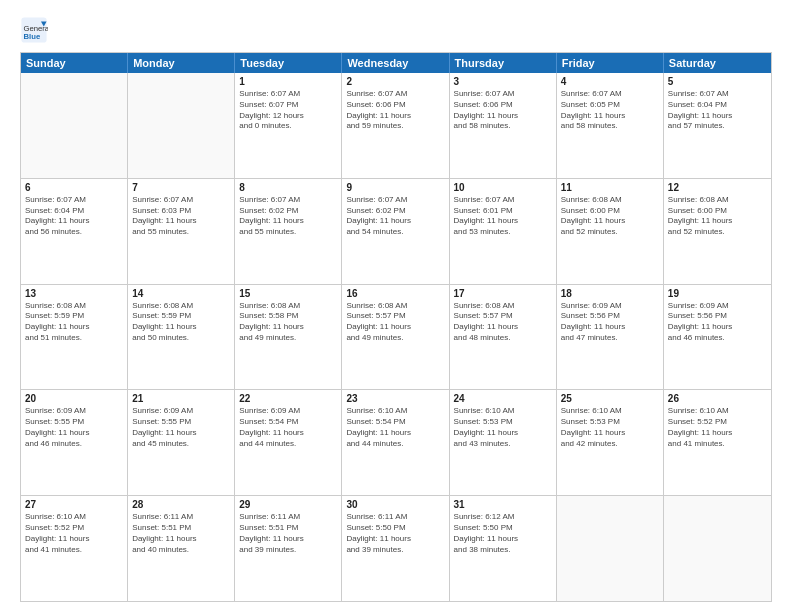  Describe the element at coordinates (718, 232) in the screenshot. I see `day-cell-12: 12Sunrise: 6:08 AM Sunset: 6:00 PM Dayli…` at that location.